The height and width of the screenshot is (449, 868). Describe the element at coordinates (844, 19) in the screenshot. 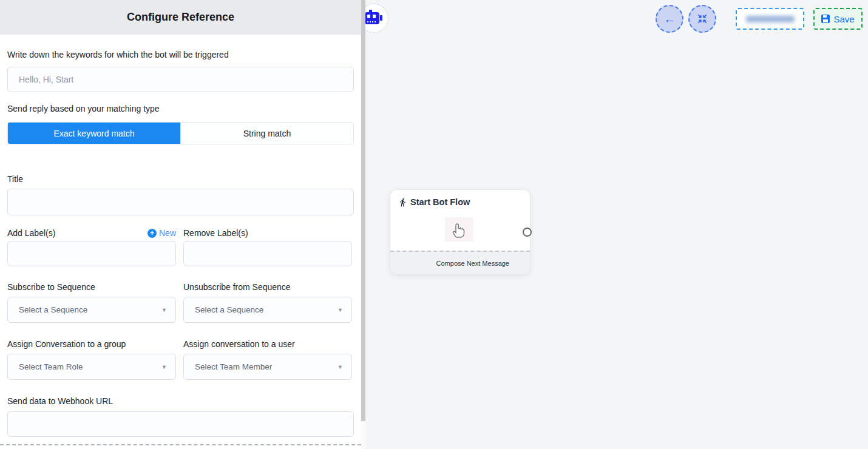

I see `save-button-label: Save` at that location.